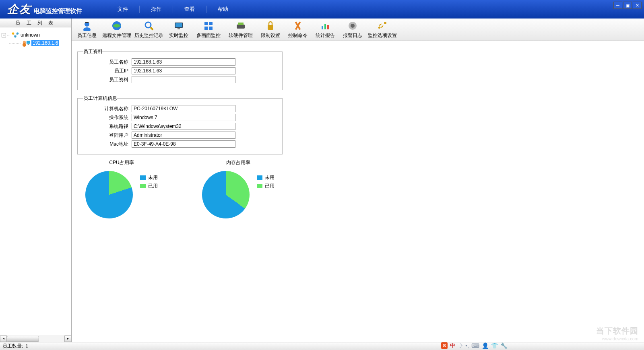 The height and width of the screenshot is (350, 644). What do you see at coordinates (180, 62) in the screenshot?
I see `row-name: 员工名称` at bounding box center [180, 62].